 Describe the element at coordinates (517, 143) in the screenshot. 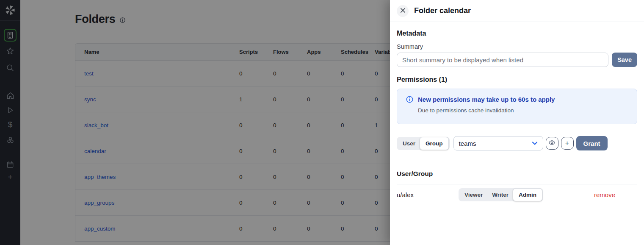

I see `grant-controls-row: User Group teams` at that location.